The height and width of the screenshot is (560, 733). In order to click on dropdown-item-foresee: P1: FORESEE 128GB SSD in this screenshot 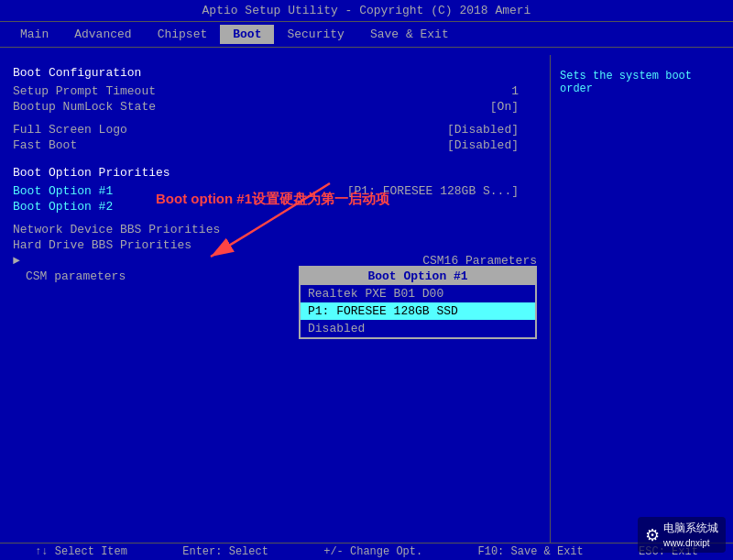, I will do `click(418, 312)`.